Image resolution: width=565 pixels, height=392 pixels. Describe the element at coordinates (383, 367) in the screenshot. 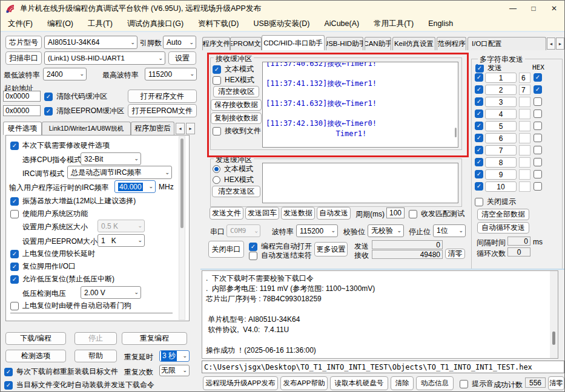

I see `target-file-path-field: C:\Users\jsgx\Desktop\TO_T1_INTO_INT1_TE…` at that location.